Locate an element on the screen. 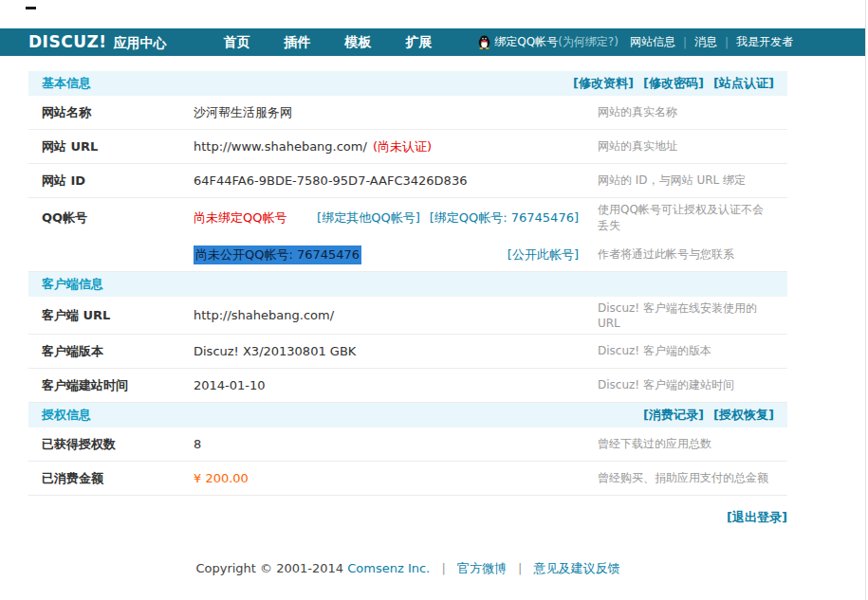  row-client-created: 客户端建站时间 2014-01-10 Discuz! 客户端的建站时间 is located at coordinates (408, 386).